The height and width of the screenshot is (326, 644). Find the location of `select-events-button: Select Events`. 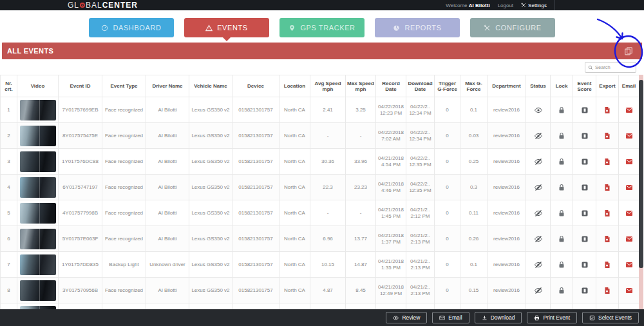

select-events-button: Select Events is located at coordinates (611, 318).